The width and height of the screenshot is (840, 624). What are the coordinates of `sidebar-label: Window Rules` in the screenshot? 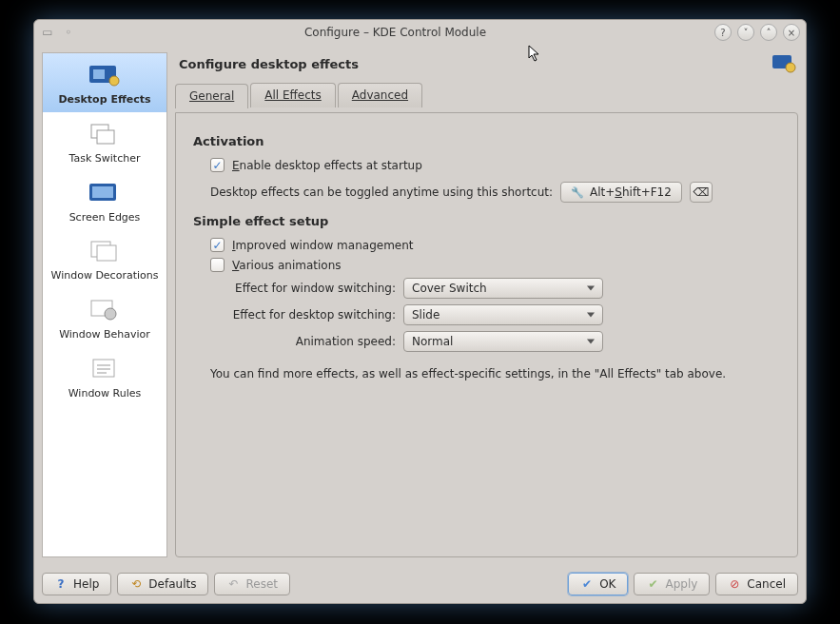 It's located at (105, 394).